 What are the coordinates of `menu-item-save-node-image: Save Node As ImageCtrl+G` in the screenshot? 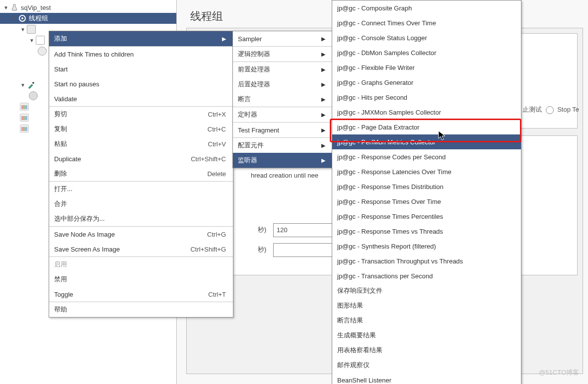 It's located at (141, 234).